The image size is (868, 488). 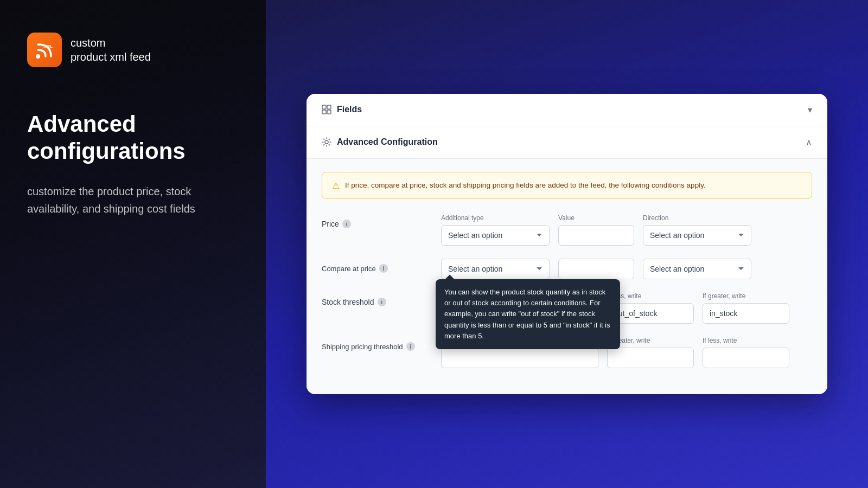 I want to click on compare-additional-type-group: Select an option Fixed amount Percentage, so click(x=495, y=269).